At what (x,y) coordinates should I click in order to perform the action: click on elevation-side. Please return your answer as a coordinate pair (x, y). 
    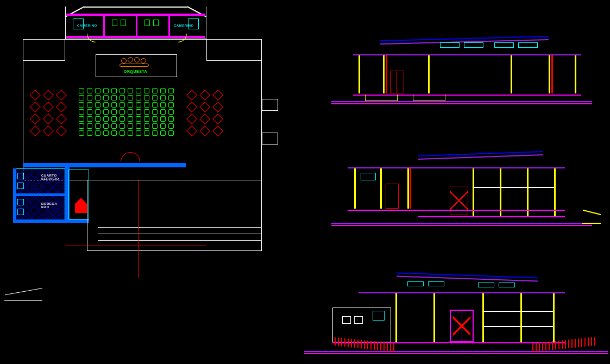
    Looking at the image, I should click on (456, 318).